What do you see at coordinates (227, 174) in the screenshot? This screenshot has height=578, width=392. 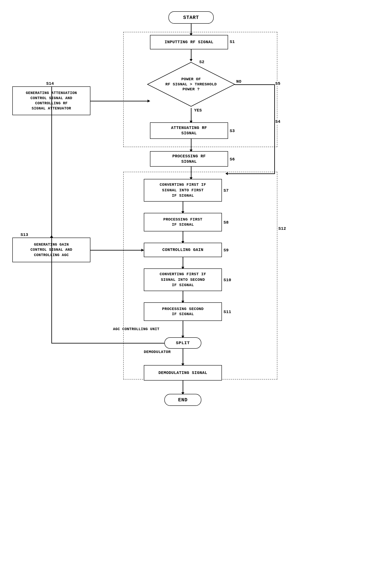 I see `arrowhead-no-to-s6` at bounding box center [227, 174].